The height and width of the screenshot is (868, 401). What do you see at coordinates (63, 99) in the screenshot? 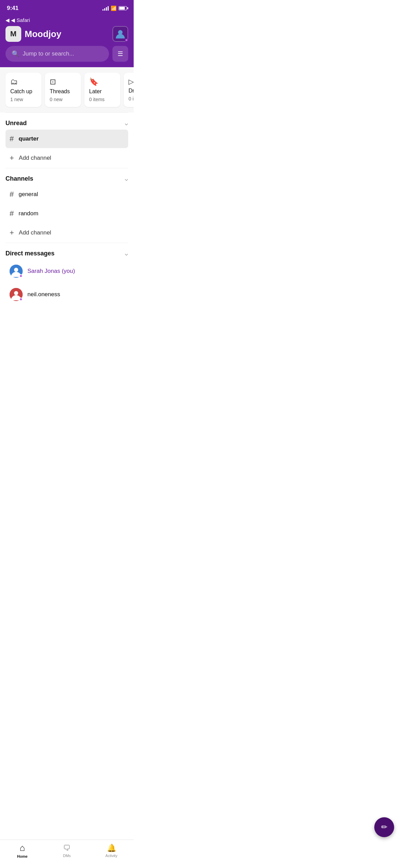
I see `threads-sub: 0 new` at bounding box center [63, 99].